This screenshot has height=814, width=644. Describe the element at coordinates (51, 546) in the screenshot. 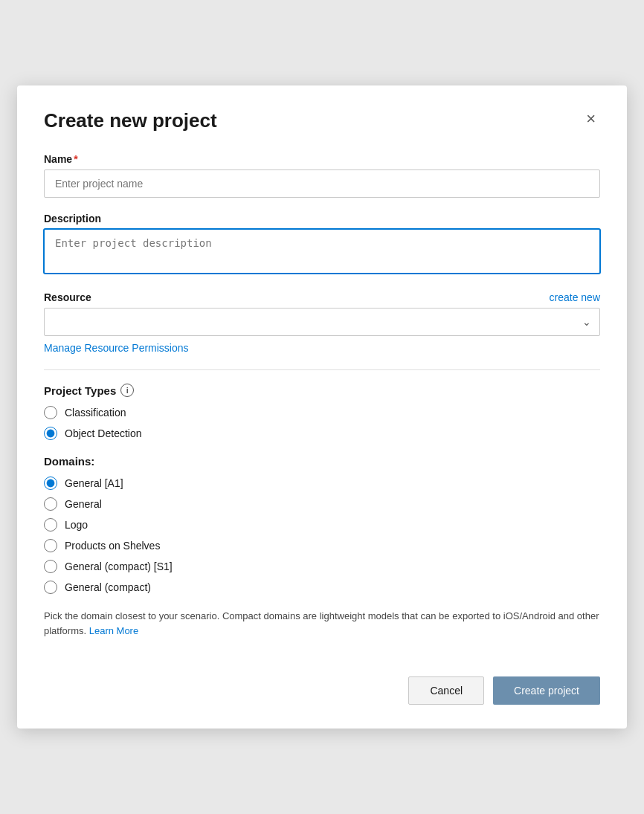

I see `radio-products-on-shelves` at that location.